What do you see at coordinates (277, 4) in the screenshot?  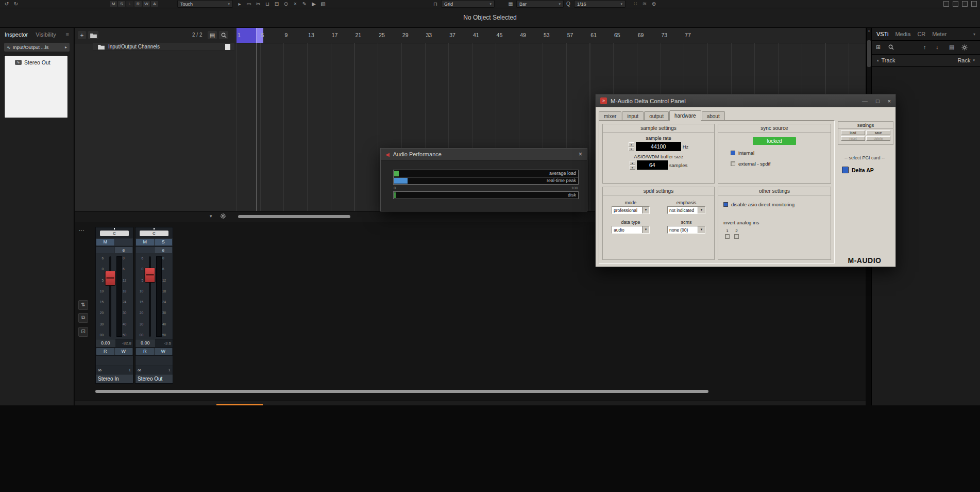 I see `erase-tool-icon: ⊟` at bounding box center [277, 4].